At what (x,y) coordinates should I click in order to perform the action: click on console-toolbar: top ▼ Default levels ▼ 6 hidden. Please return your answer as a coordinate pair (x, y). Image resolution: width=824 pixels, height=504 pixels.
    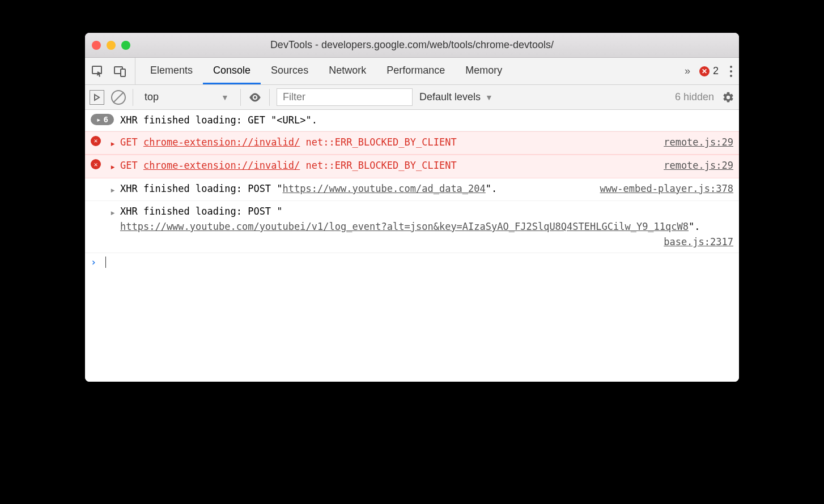
    Looking at the image, I should click on (412, 97).